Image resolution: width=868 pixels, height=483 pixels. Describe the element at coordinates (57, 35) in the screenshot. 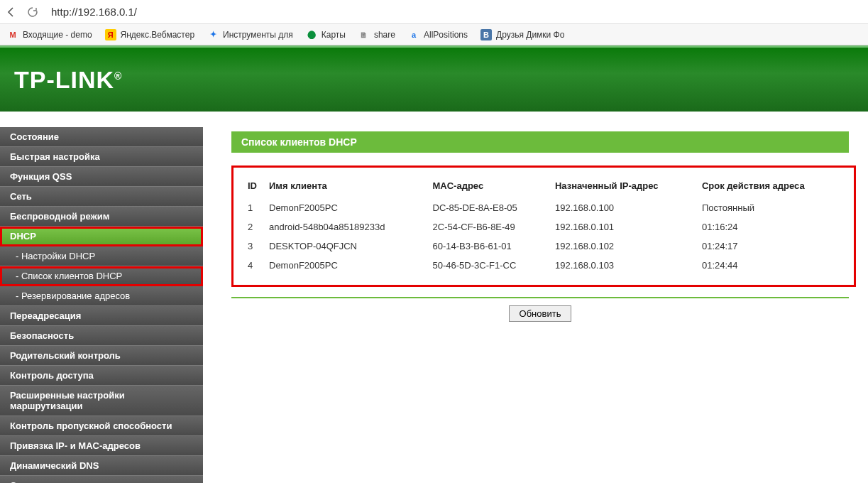

I see `bookmark-label: Входящие - demo` at that location.